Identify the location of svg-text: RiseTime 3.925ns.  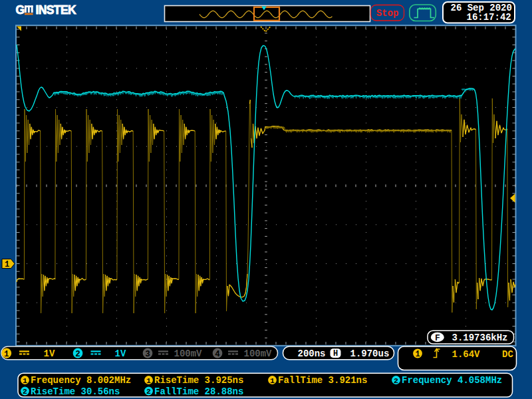
(199, 380).